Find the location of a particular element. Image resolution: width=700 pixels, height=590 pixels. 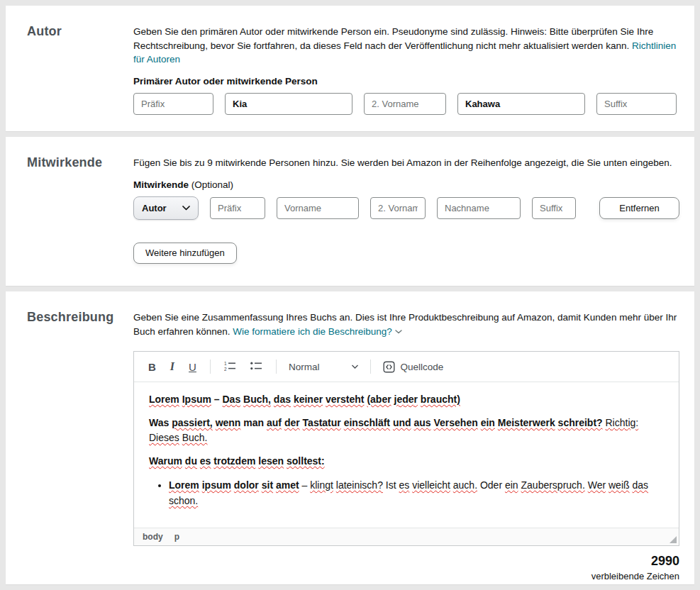

first-name-input is located at coordinates (289, 104).